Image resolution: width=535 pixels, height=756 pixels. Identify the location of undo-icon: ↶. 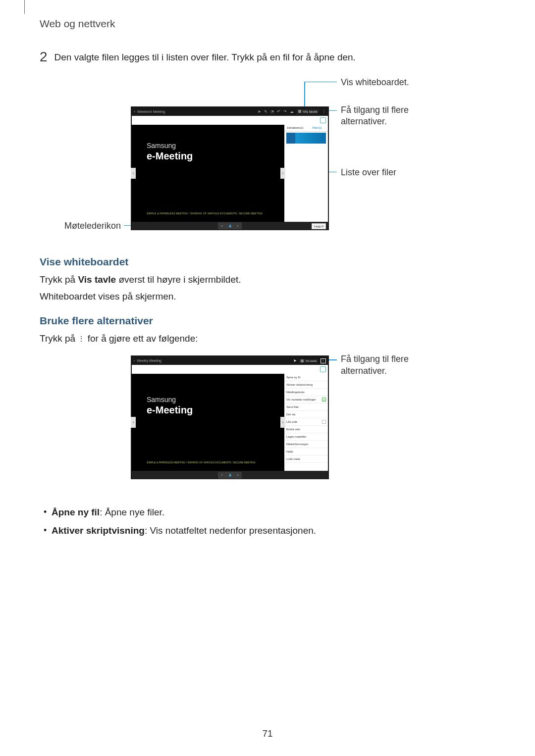
(278, 112).